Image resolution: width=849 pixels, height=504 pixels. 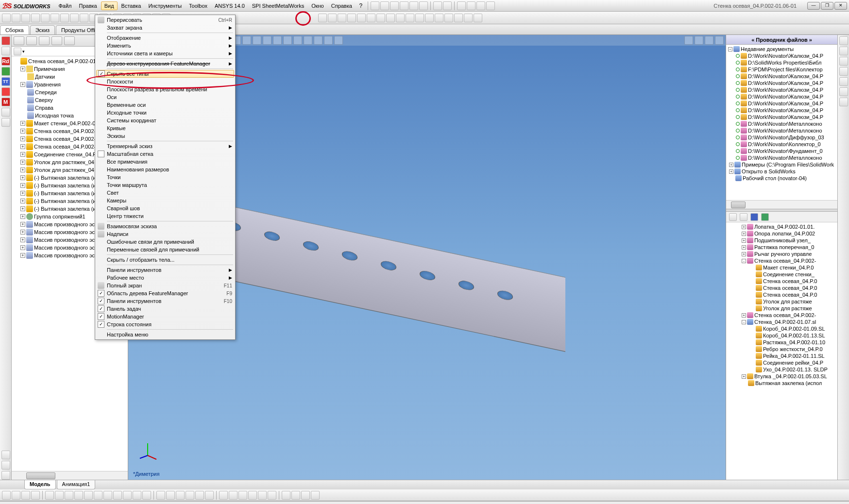 I want to click on help-icon: ?, so click(x=361, y=6).